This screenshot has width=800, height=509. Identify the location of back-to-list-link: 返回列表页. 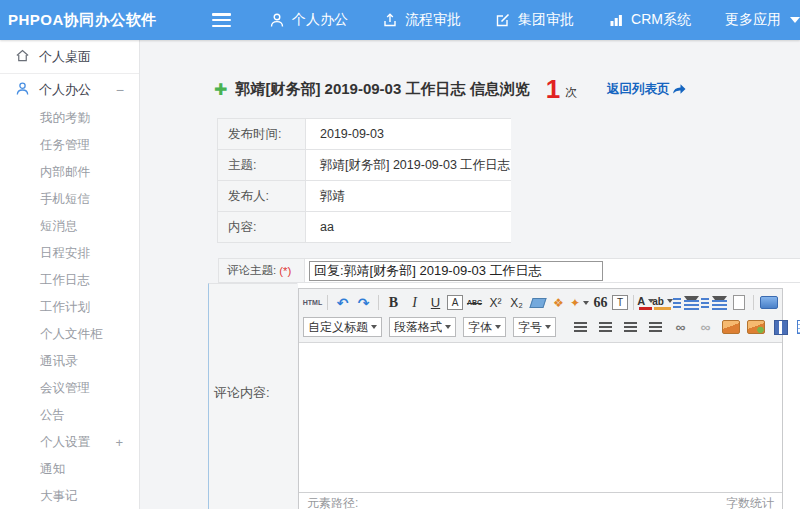
(646, 90).